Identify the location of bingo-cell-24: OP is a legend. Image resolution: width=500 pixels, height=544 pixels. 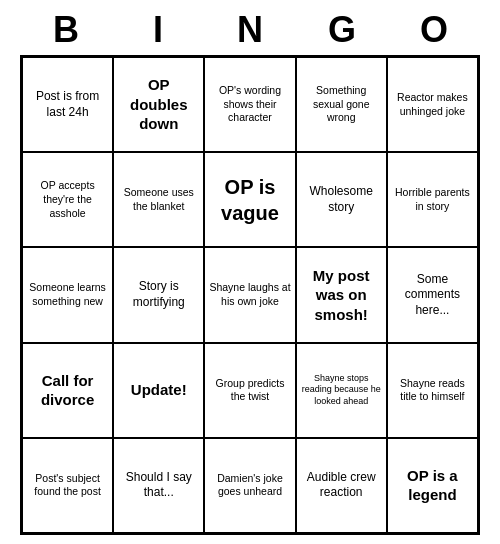
(432, 486).